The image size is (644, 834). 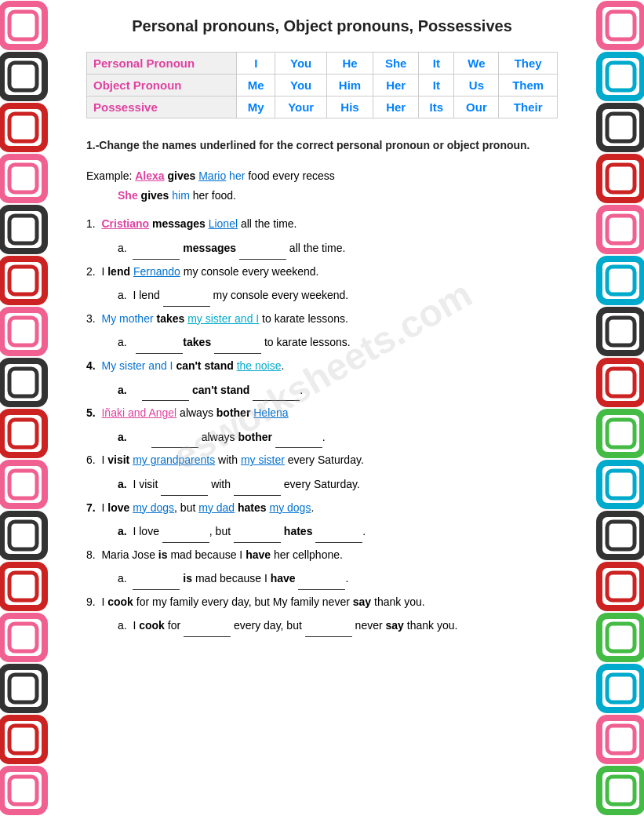 What do you see at coordinates (322, 26) in the screenshot?
I see `page-title: Personal pronouns, Object pronouns, Poss…` at bounding box center [322, 26].